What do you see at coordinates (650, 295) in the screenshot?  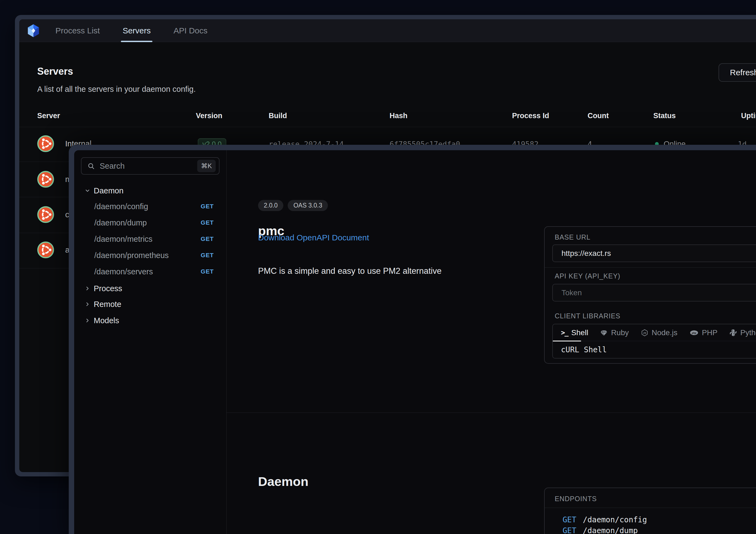 I see `server-config-card: BASE URL API KEY (API_KEY) CLIENT LIBRAR…` at bounding box center [650, 295].